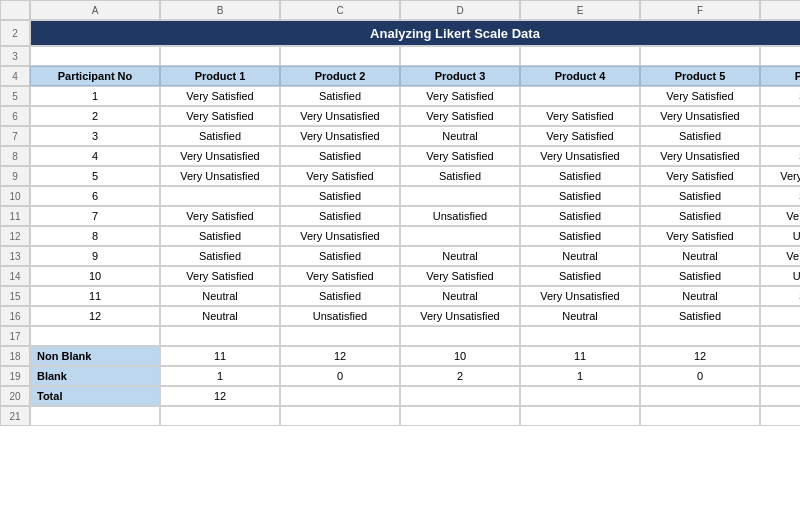  What do you see at coordinates (780, 216) in the screenshot?
I see `row-11-product6: Very Satisfied` at bounding box center [780, 216].